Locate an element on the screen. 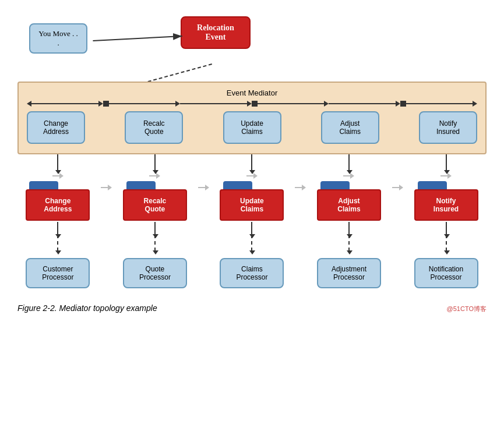 Image resolution: width=504 pixels, height=424 pixels. flow-line-seg2 is located at coordinates (142, 104).